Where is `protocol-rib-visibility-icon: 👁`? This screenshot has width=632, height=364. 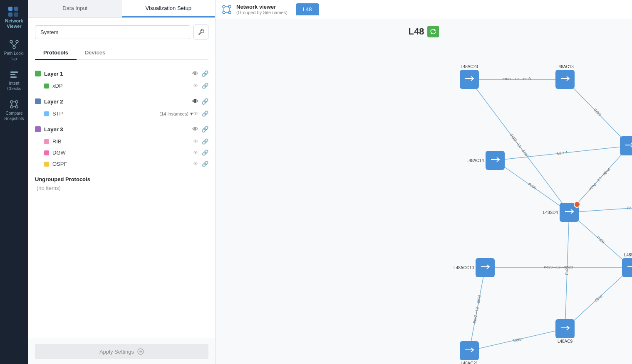 protocol-rib-visibility-icon: 👁 is located at coordinates (196, 141).